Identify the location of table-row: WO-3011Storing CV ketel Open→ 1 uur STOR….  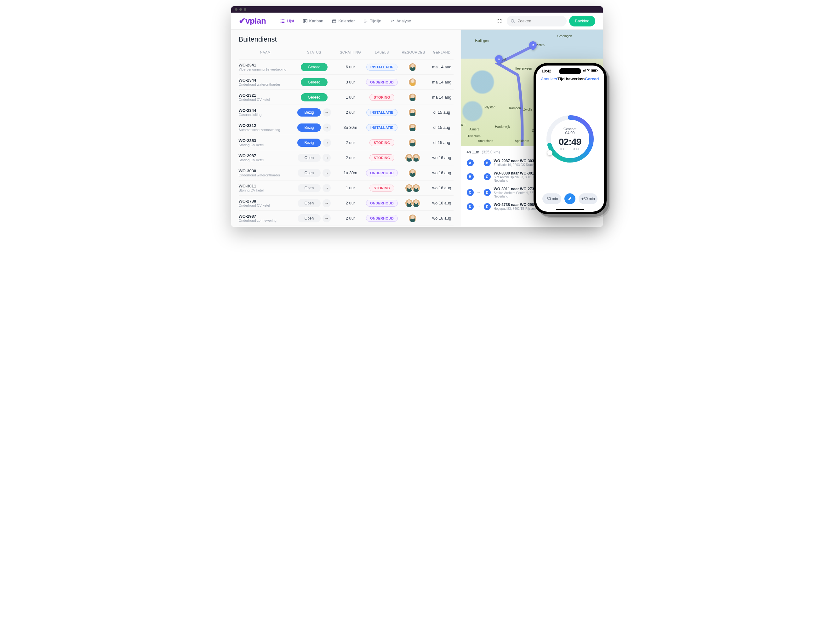
(346, 188).